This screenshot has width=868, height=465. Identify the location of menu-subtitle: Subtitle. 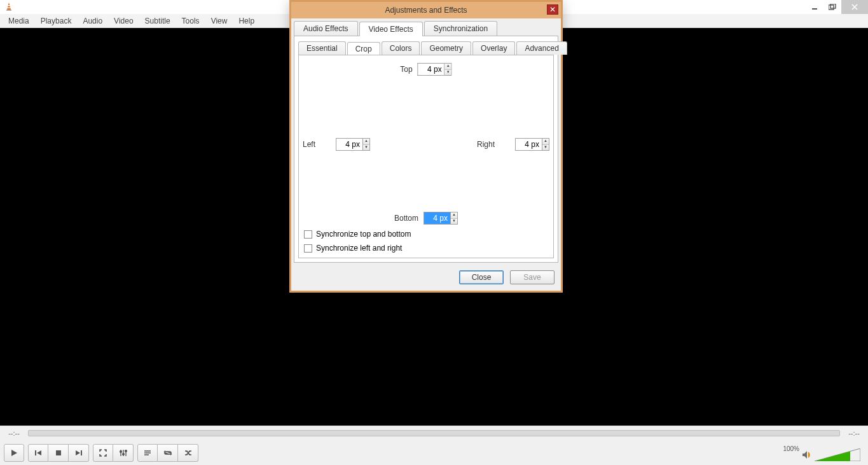
(158, 21).